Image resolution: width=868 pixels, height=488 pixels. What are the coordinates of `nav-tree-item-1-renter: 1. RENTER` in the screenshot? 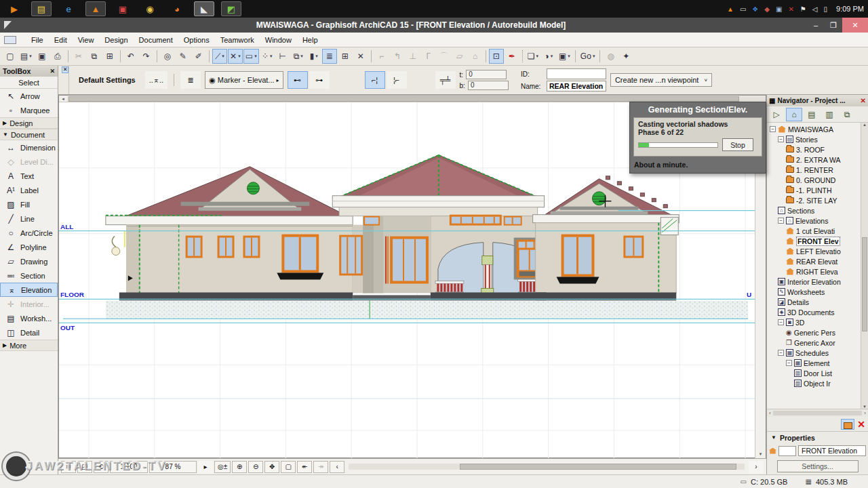 It's located at (814, 169).